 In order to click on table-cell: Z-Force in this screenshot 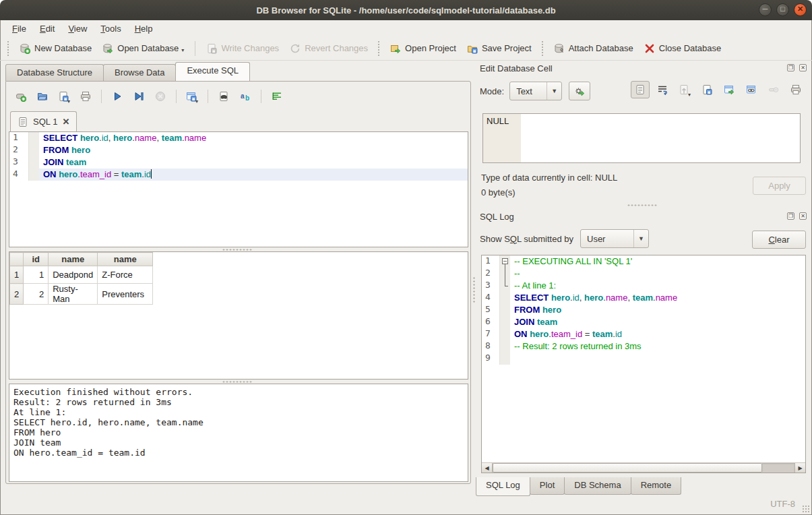, I will do `click(125, 275)`.